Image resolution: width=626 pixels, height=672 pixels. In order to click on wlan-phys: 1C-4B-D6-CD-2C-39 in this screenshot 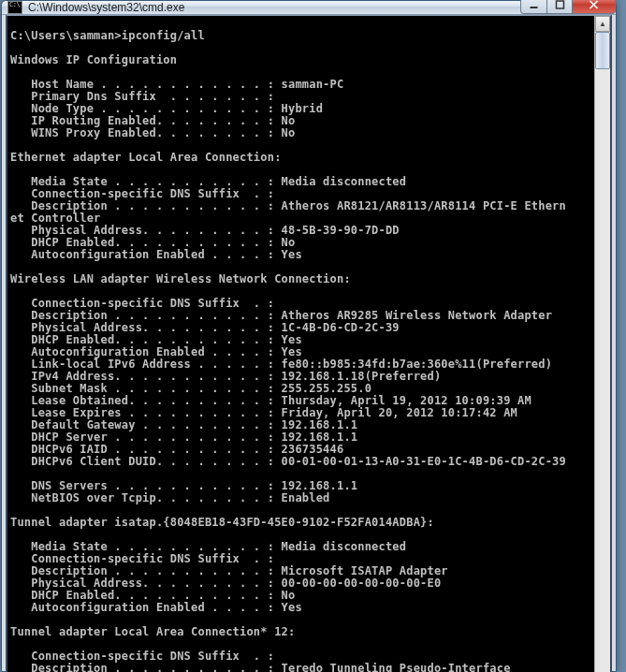, I will do `click(341, 328)`.